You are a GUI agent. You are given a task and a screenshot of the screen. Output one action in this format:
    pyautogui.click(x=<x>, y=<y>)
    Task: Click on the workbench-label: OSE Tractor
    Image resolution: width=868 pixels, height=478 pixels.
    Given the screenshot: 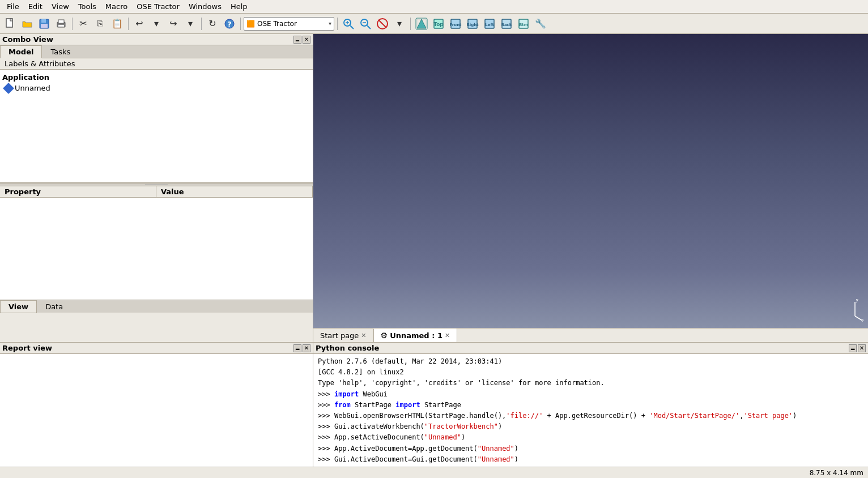 What is the action you would take?
    pyautogui.click(x=277, y=24)
    